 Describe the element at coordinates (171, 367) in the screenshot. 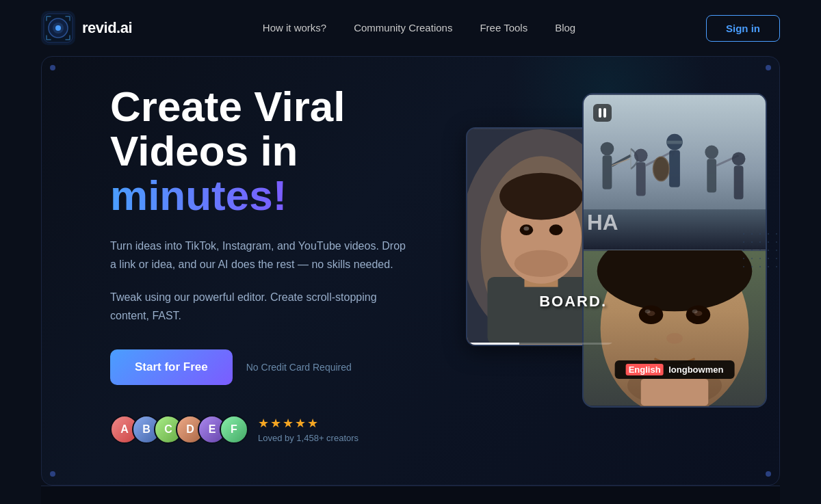

I see `start-free-button: Start for Free` at that location.